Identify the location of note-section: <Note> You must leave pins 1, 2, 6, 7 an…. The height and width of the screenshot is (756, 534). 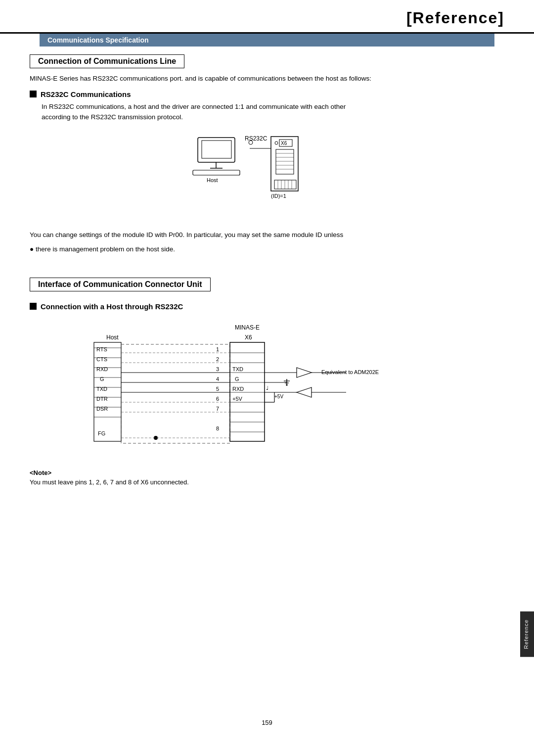
(267, 477).